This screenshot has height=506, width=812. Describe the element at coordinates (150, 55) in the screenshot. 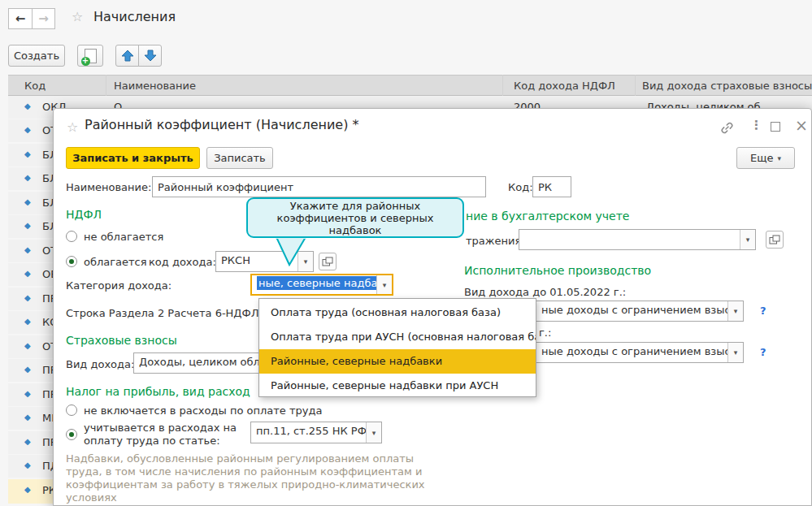

I see `down-arrow-icon` at that location.